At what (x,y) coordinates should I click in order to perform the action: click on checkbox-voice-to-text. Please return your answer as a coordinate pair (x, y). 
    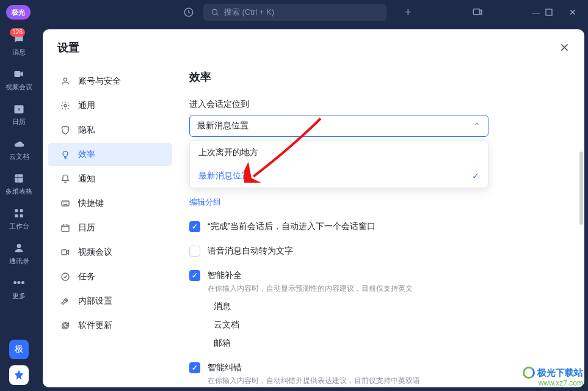
    Looking at the image, I should click on (195, 251).